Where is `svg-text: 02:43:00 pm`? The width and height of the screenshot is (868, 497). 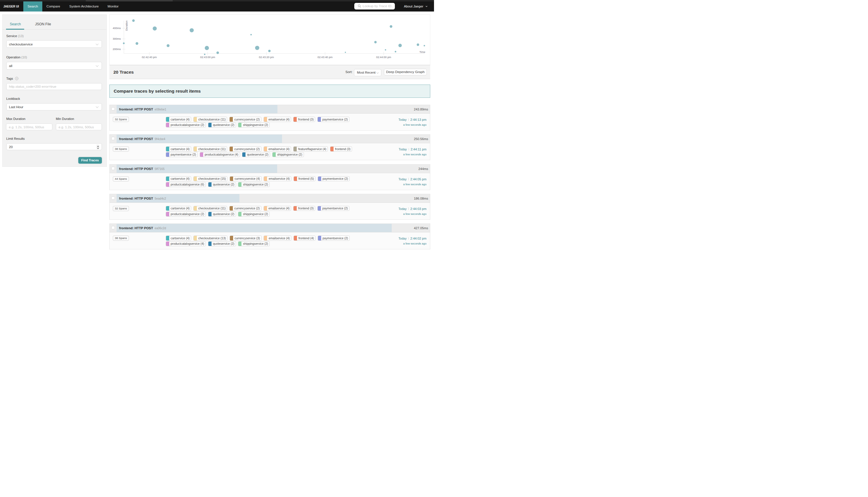
svg-text: 02:43:00 pm is located at coordinates (208, 57).